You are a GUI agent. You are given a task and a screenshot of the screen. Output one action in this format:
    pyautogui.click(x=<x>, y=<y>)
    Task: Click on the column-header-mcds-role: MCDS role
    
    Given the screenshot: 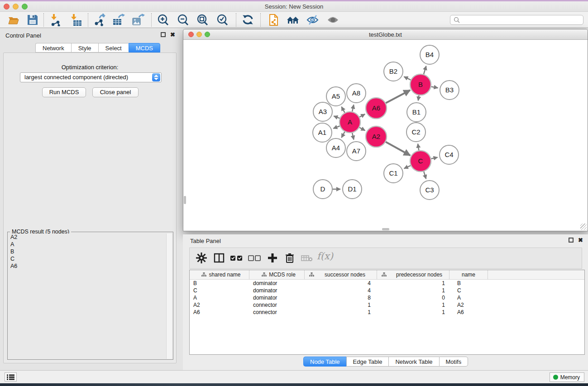 What is the action you would take?
    pyautogui.click(x=277, y=275)
    